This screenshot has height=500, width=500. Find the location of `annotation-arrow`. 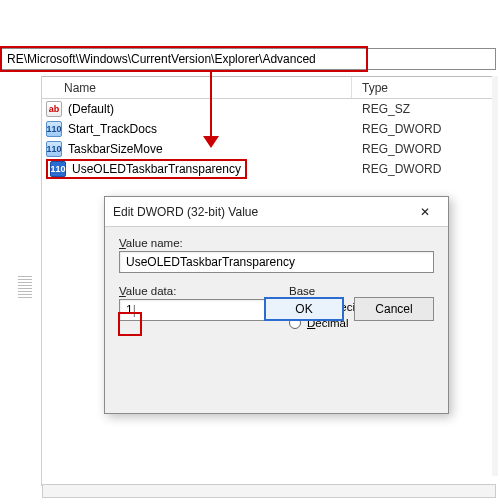

annotation-arrow is located at coordinates (211, 105).